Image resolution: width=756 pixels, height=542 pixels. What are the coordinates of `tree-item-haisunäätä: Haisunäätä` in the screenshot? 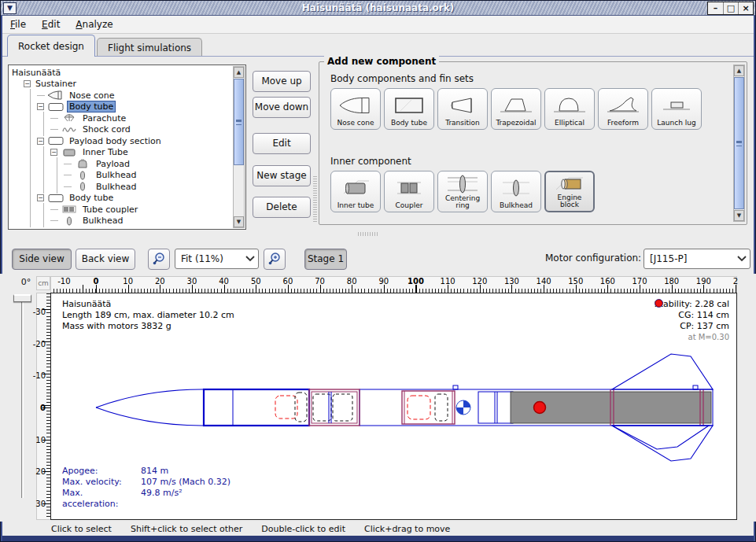 It's located at (121, 72).